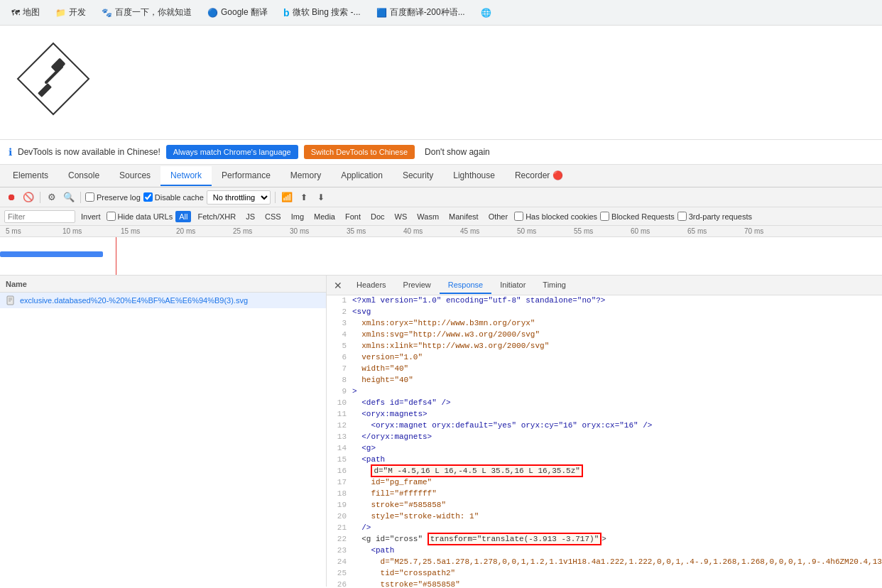  I want to click on third-party-checkbox, so click(682, 216).